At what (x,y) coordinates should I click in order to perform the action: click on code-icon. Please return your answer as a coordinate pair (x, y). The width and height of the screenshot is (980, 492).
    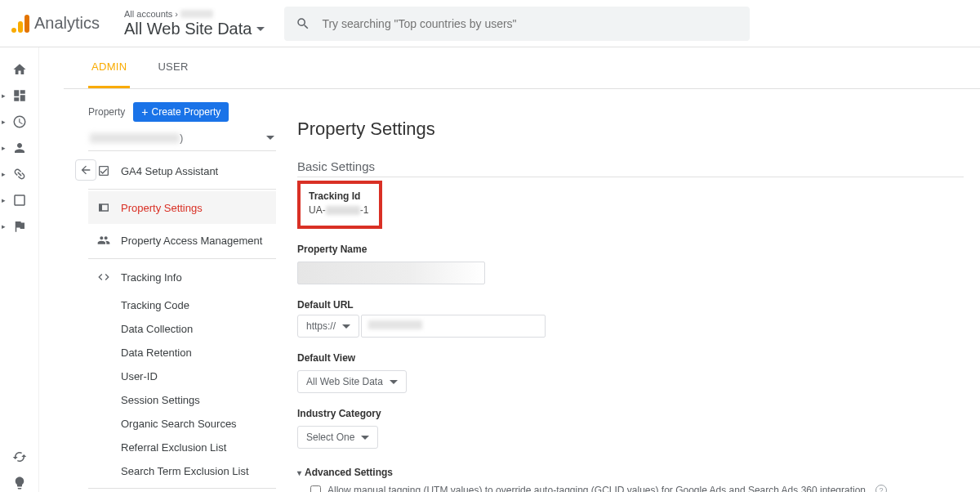
    Looking at the image, I should click on (104, 277).